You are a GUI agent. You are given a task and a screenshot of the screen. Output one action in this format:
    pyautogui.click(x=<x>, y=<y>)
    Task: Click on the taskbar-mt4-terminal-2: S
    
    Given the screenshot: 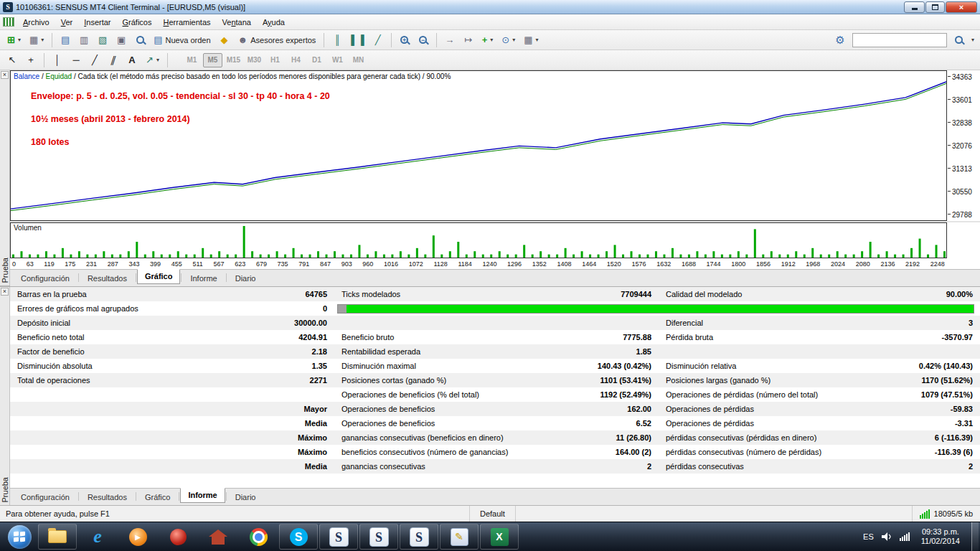 What is the action you would take?
    pyautogui.click(x=379, y=537)
    